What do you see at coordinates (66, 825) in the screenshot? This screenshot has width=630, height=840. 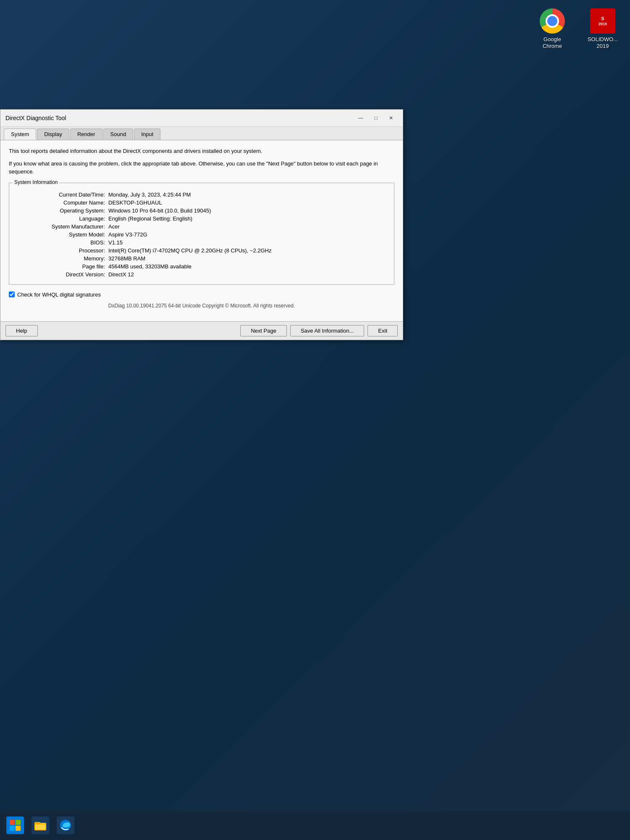 I see `edge-icon` at bounding box center [66, 825].